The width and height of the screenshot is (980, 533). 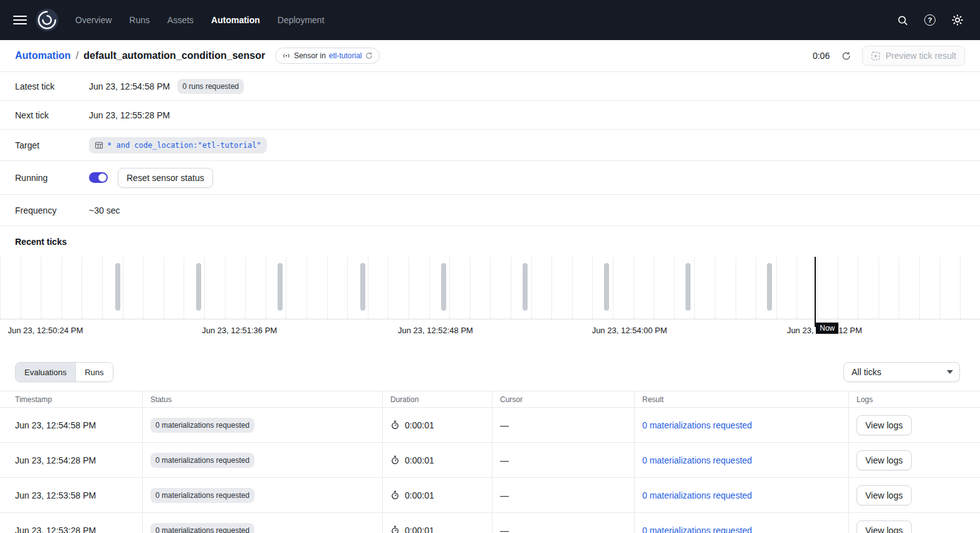 I want to click on runs-requested-badge: 0 runs requested, so click(x=211, y=86).